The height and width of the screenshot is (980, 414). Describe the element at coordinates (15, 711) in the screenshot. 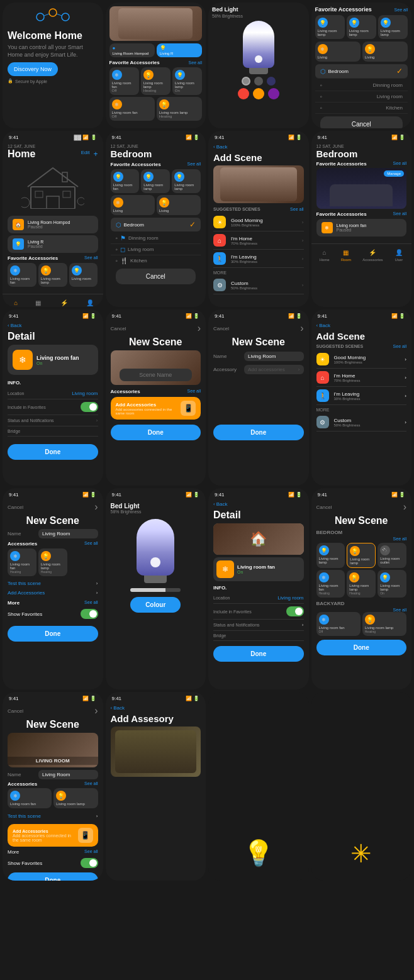

I see `cancel-r5s1: Cancel` at that location.